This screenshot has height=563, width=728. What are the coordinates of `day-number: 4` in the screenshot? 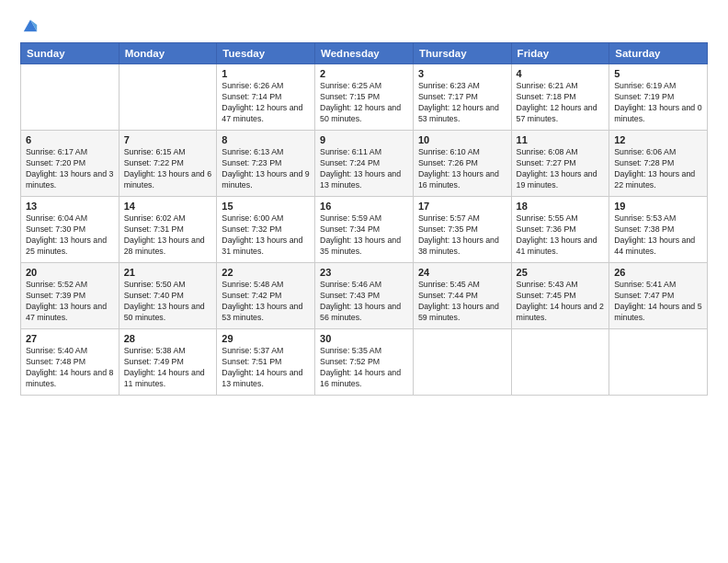 It's located at (561, 74).